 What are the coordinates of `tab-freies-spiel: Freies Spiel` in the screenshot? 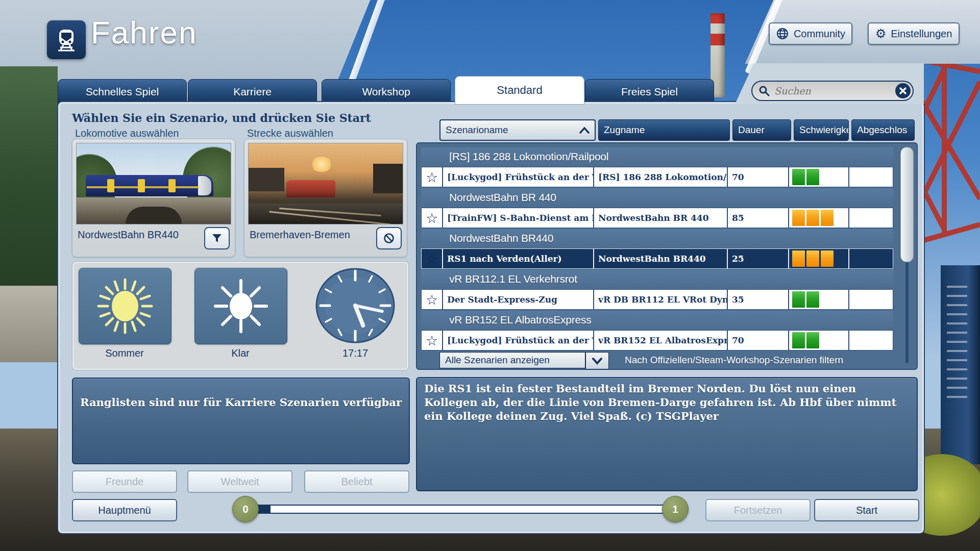 It's located at (649, 91).